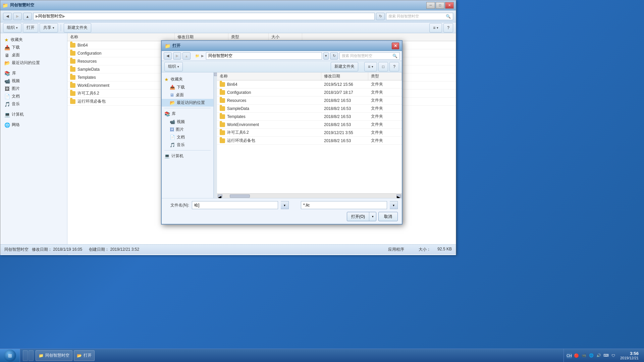 The height and width of the screenshot is (362, 644). Describe the element at coordinates (309, 196) in the screenshot. I see `dialog-hscroll: ◀ ▶` at that location.